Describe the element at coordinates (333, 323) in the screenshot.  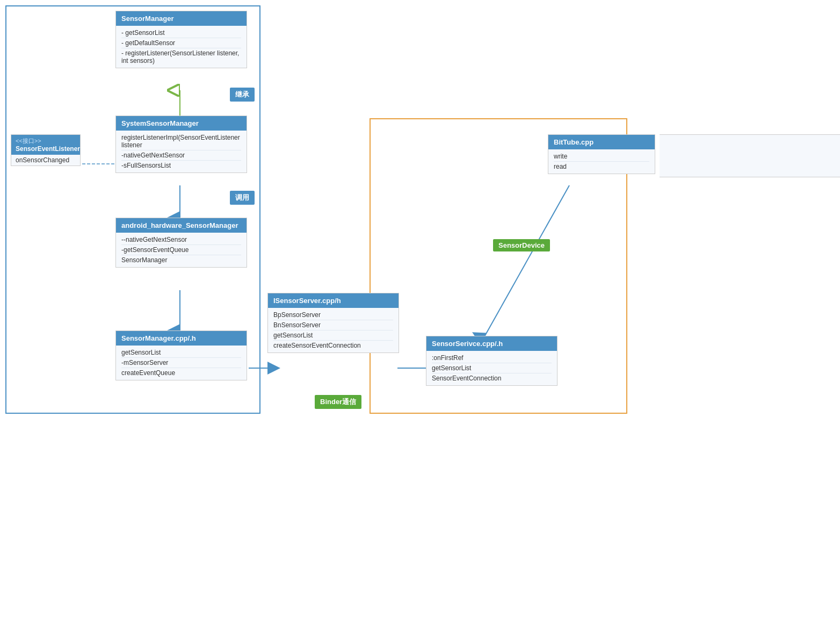
I see `isensor-server-box: ISensorServer.cpp/h BpSensorServer BnSen…` at that location.